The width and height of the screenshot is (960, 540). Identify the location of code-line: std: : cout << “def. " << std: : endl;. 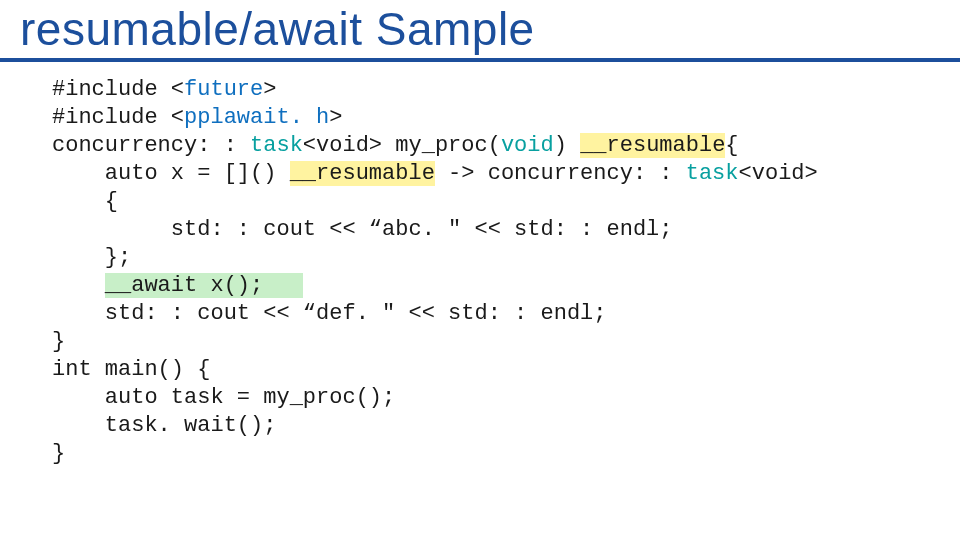
(330, 314).